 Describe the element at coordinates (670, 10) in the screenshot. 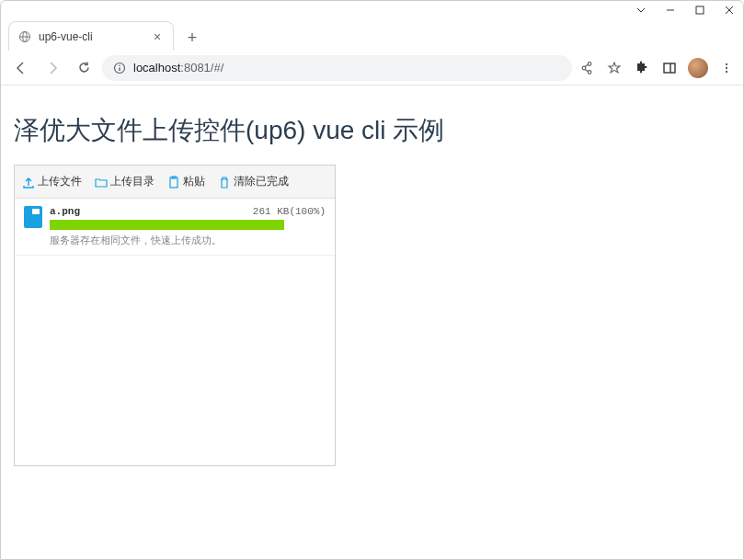

I see `minimize-icon` at that location.